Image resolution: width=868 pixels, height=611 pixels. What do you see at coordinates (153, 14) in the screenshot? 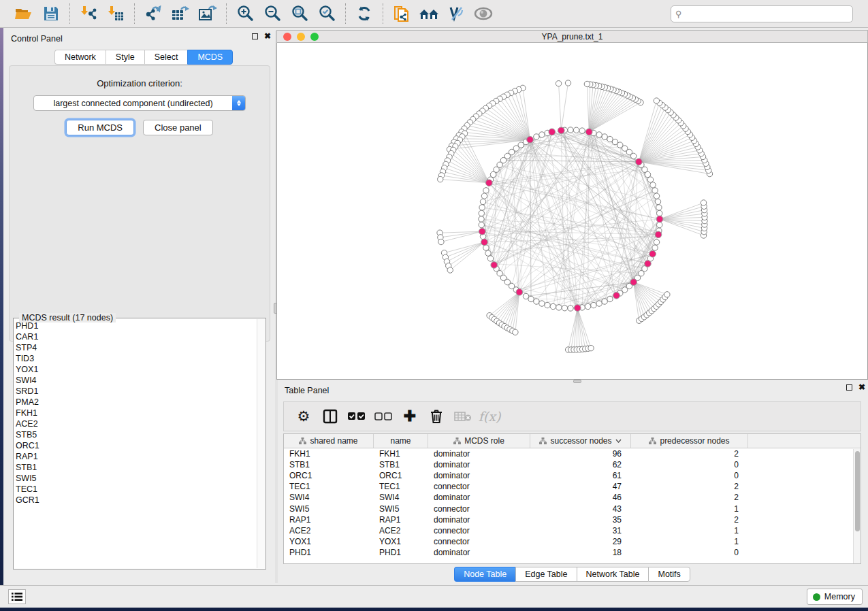
I see `export-network-icon` at bounding box center [153, 14].